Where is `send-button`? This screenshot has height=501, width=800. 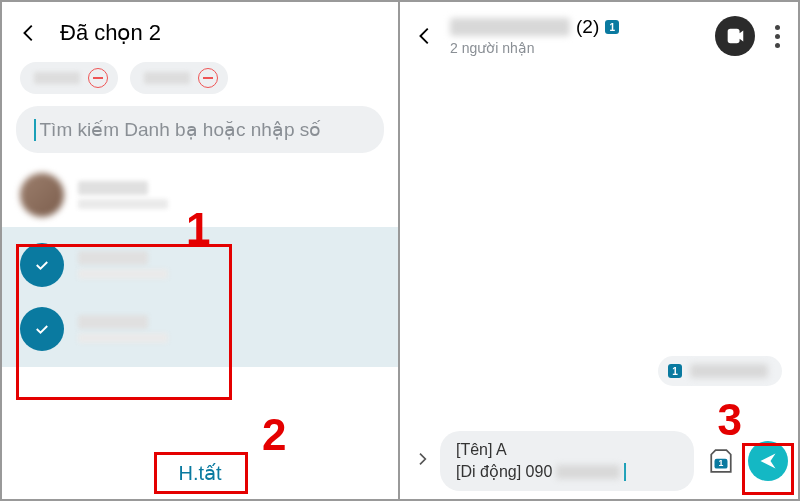 send-button is located at coordinates (768, 461).